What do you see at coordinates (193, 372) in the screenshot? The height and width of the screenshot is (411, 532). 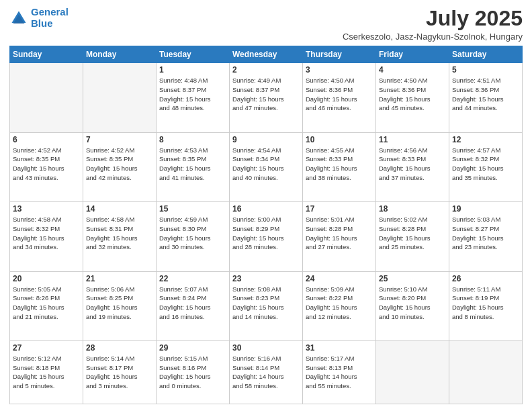 I see `calendar-cell: 29Sunrise: 5:15 AM Sunset: 8:16 PM Dayli…` at bounding box center [193, 372].